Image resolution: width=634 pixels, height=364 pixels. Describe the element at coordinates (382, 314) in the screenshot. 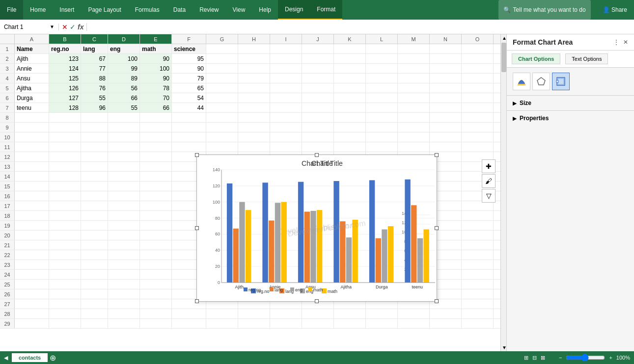

I see `cell-28-L` at that location.